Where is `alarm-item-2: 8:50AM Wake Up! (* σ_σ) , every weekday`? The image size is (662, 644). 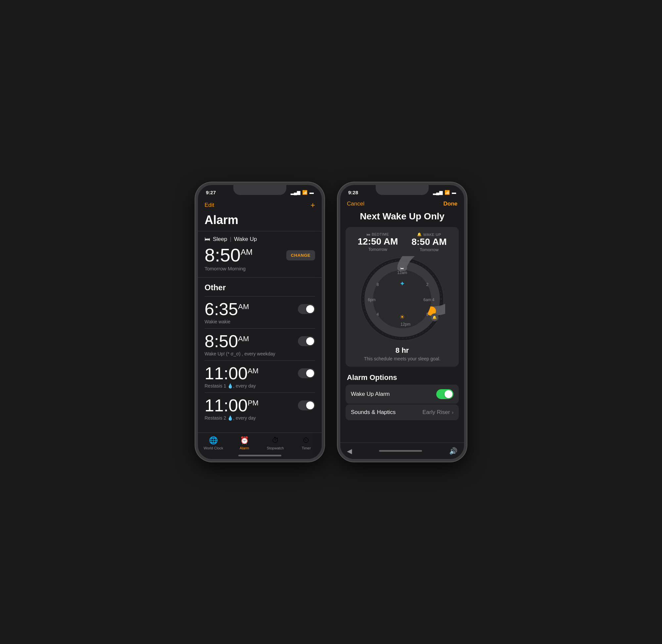
alarm-item-2: 8:50AM Wake Up! (* σ_σ) , every weekday is located at coordinates (260, 344).